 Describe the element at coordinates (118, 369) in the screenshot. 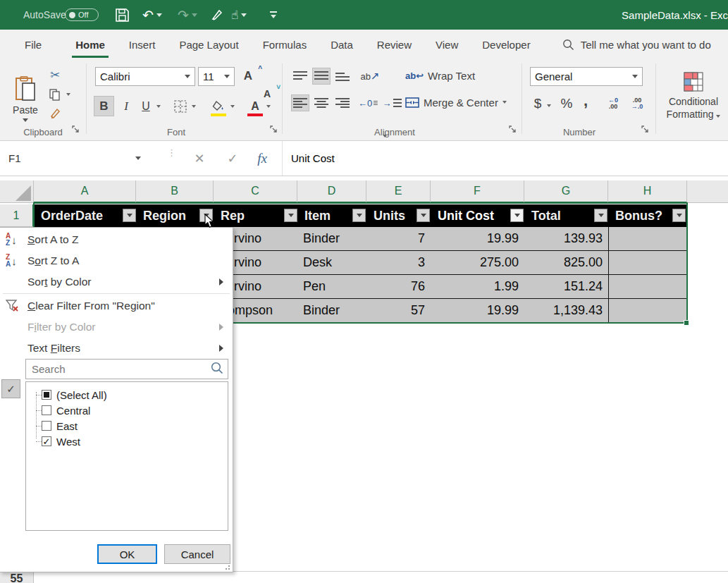

I see `filter-search-input` at that location.